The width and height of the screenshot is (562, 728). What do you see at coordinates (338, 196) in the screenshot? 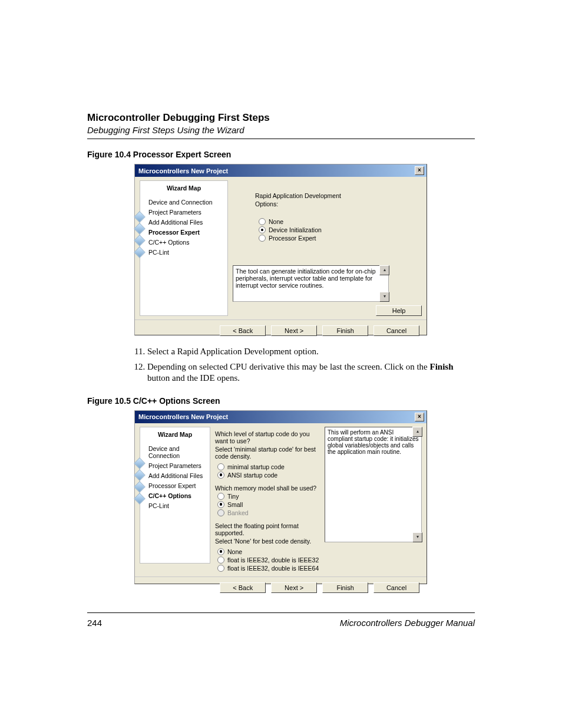
I see `rad-heading: Rapid Application Development` at bounding box center [338, 196].